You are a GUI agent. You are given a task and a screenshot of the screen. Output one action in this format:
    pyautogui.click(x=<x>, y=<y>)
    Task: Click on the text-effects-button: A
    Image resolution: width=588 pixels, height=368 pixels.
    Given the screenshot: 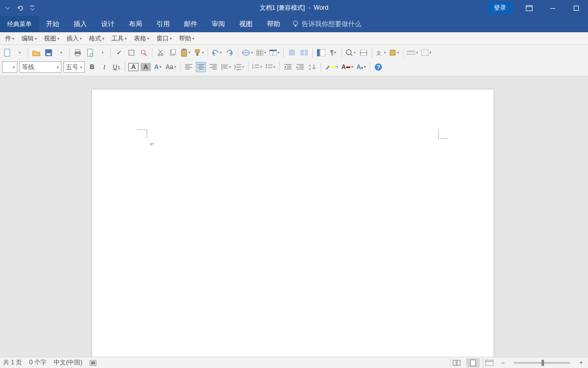 What is the action you would take?
    pyautogui.click(x=158, y=67)
    